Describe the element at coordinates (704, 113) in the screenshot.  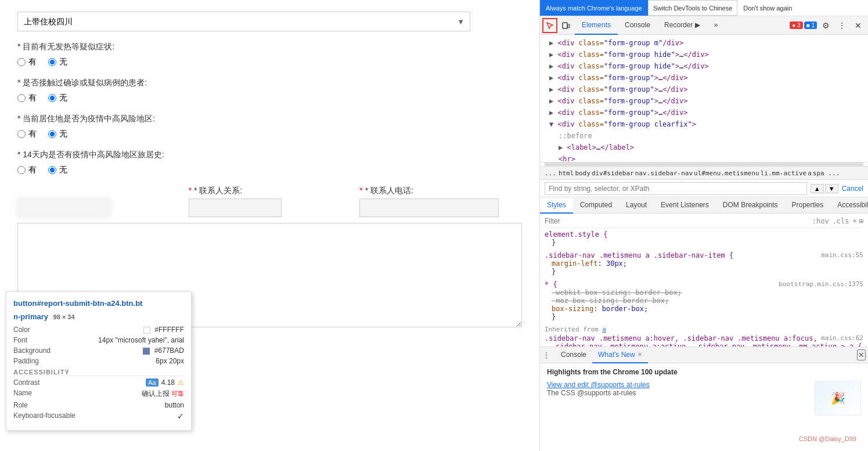
I see `html-line-7: ▶ <div class="form-group">…</div>` at that location.